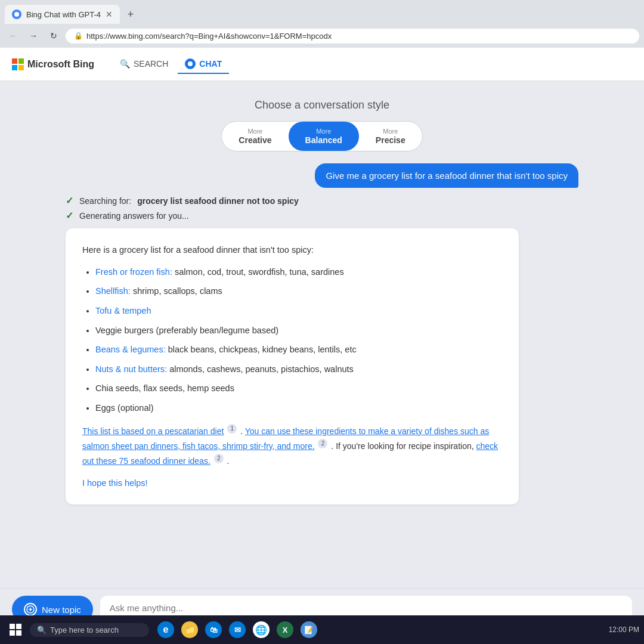 The height and width of the screenshot is (644, 644). Describe the element at coordinates (218, 201) in the screenshot. I see `search-keyword: grocery list seafood dinner not too spic…` at that location.